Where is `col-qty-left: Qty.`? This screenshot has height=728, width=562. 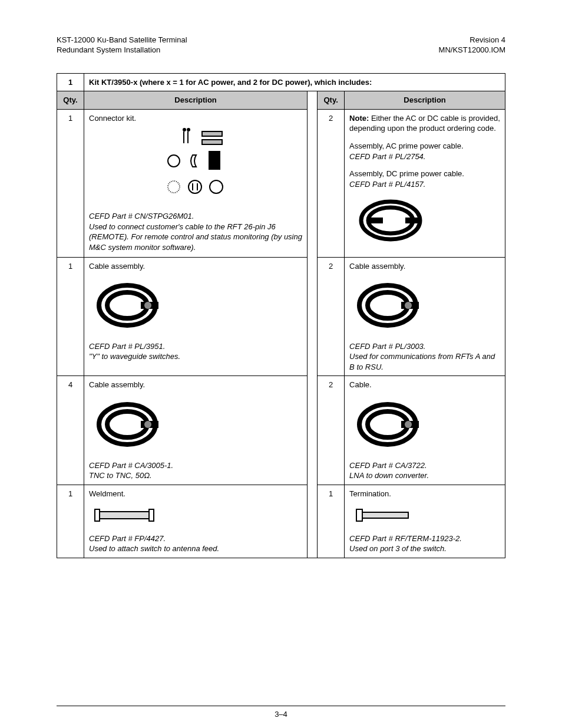 col-qty-left: Qty. is located at coordinates (71, 100).